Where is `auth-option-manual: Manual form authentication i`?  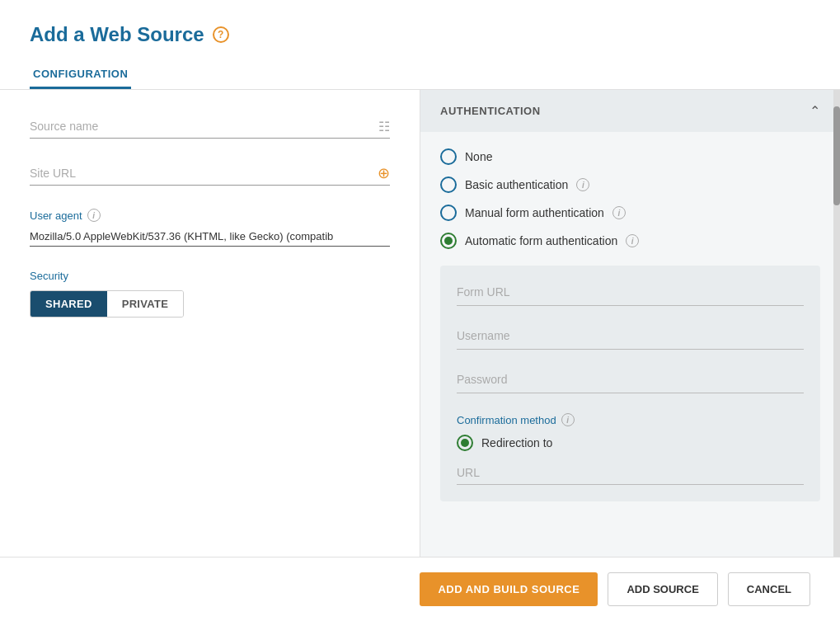
auth-option-manual: Manual form authentication i is located at coordinates (630, 213).